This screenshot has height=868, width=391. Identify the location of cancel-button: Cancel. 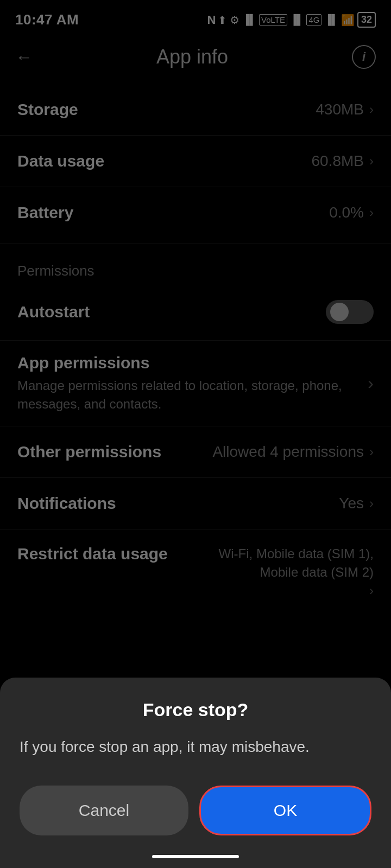
(104, 810).